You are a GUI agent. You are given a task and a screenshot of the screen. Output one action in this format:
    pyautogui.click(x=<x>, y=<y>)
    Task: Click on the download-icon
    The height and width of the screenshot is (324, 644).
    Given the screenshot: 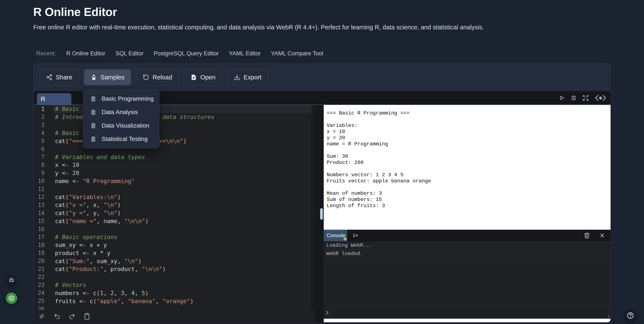 What is the action you would take?
    pyautogui.click(x=237, y=77)
    